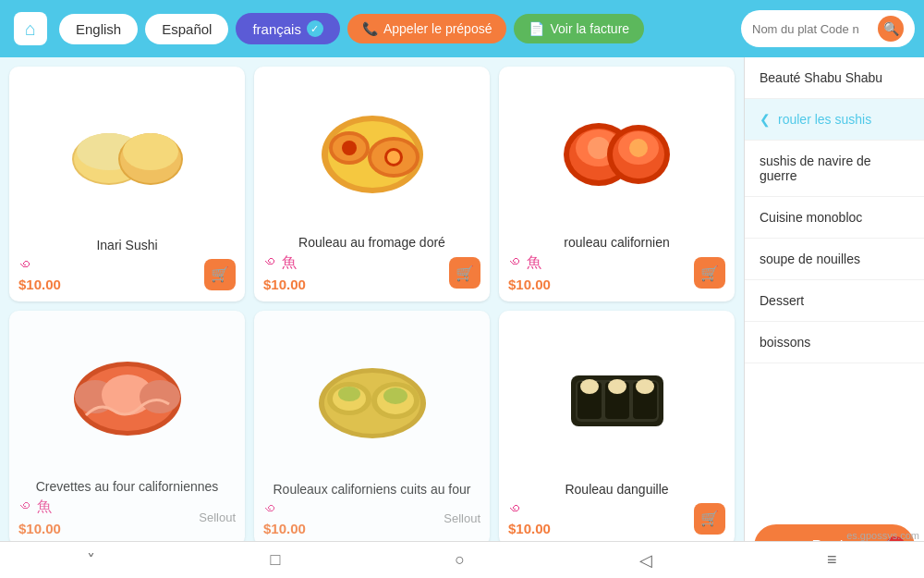 This screenshot has width=924, height=578. Describe the element at coordinates (128, 397) in the screenshot. I see `product-image-p4` at that location.